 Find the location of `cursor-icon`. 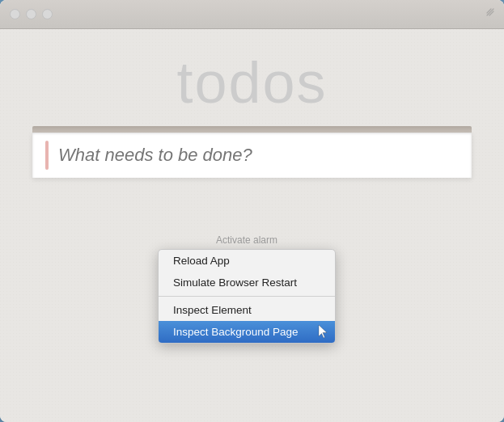

cursor-icon is located at coordinates (323, 331).